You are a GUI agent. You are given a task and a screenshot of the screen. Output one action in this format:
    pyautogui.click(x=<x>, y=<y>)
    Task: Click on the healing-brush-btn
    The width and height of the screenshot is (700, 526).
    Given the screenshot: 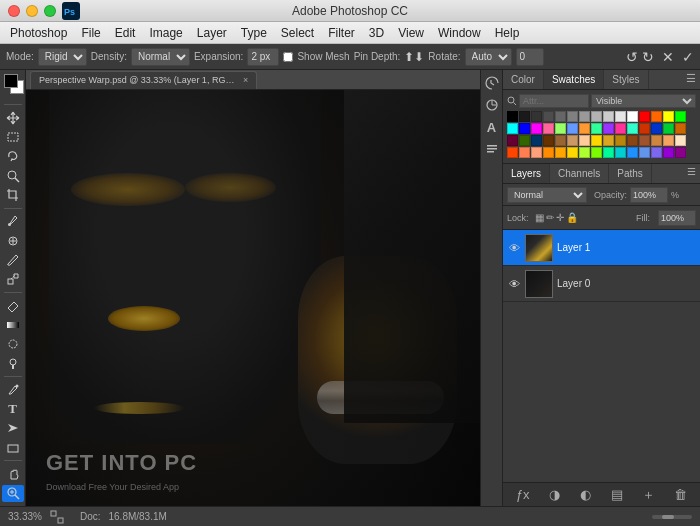 What is the action you would take?
    pyautogui.click(x=13, y=240)
    